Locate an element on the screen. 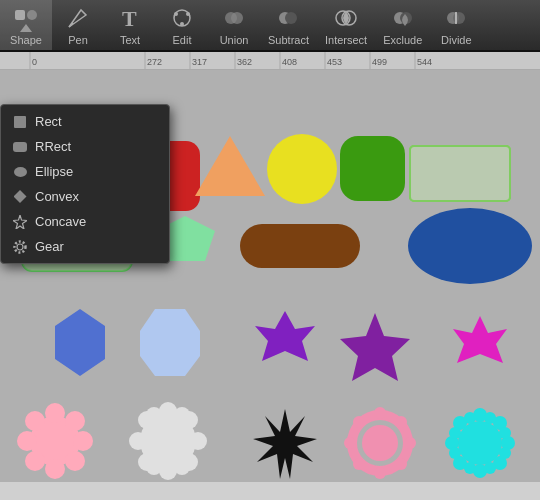 This screenshot has width=540, height=500. toolbar-pen: Pen is located at coordinates (78, 25).